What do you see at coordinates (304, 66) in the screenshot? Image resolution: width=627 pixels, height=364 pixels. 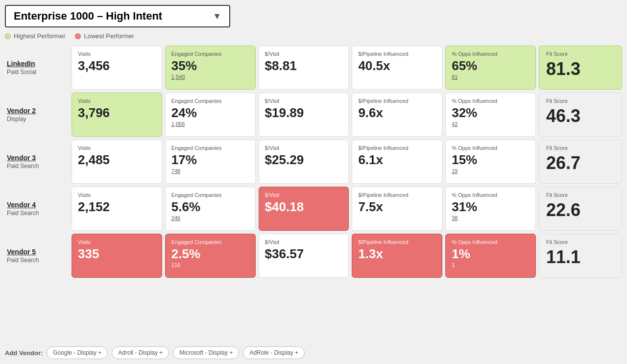 I see `metric-value: $8.81` at bounding box center [304, 66].